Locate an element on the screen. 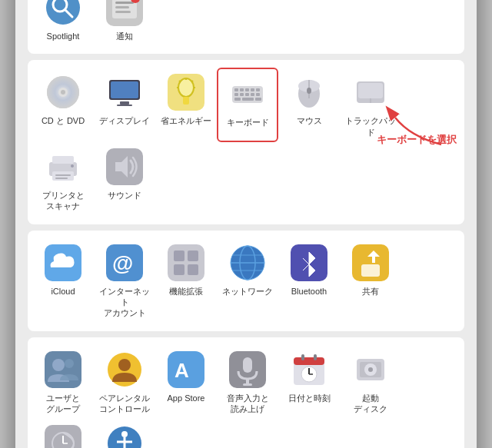 This screenshot has width=492, height=448. icloud-label: iCloud is located at coordinates (63, 291).